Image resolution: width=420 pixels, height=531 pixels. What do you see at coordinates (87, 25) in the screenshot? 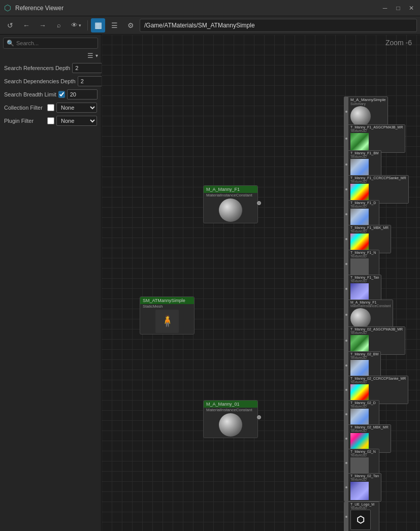
I see `separator` at bounding box center [87, 25].